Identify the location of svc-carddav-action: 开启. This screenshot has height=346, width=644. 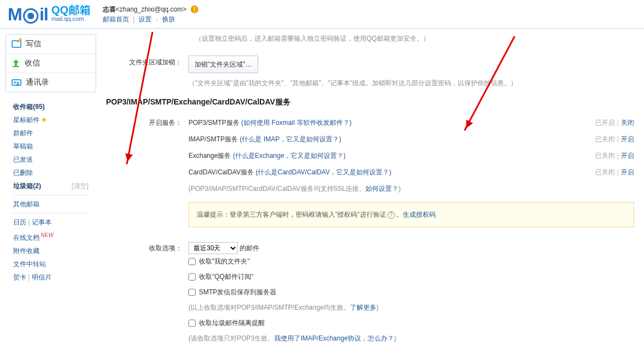
(628, 172).